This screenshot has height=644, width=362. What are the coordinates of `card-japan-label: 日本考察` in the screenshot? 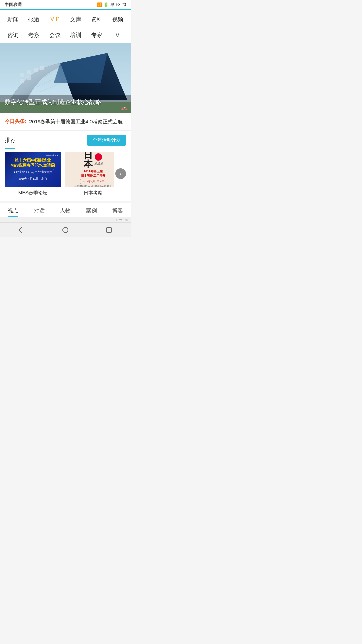 It's located at (93, 193).